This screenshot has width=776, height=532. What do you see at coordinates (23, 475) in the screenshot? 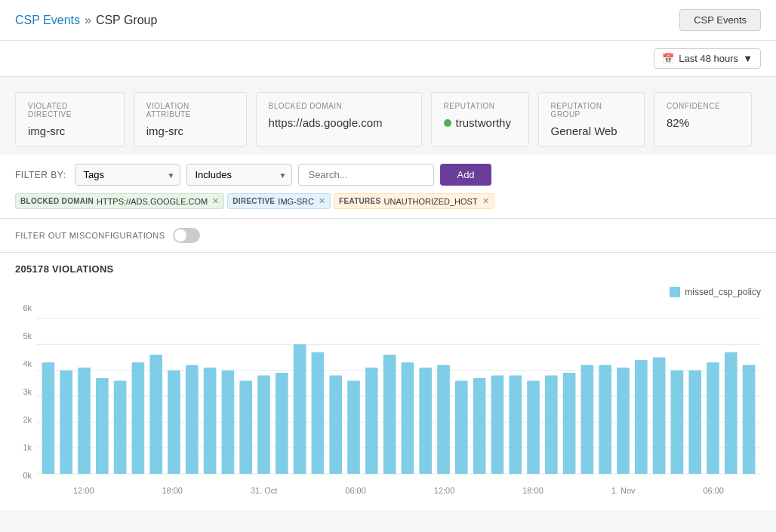
I see `y-label-0k: 0k` at bounding box center [23, 475].